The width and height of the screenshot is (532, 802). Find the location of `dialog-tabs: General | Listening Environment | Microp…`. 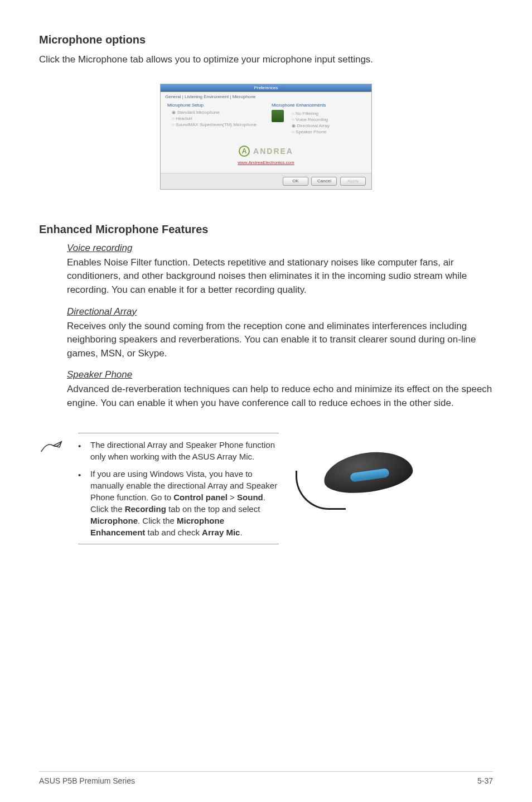

dialog-tabs: General | Listening Environment | Microp… is located at coordinates (266, 96).